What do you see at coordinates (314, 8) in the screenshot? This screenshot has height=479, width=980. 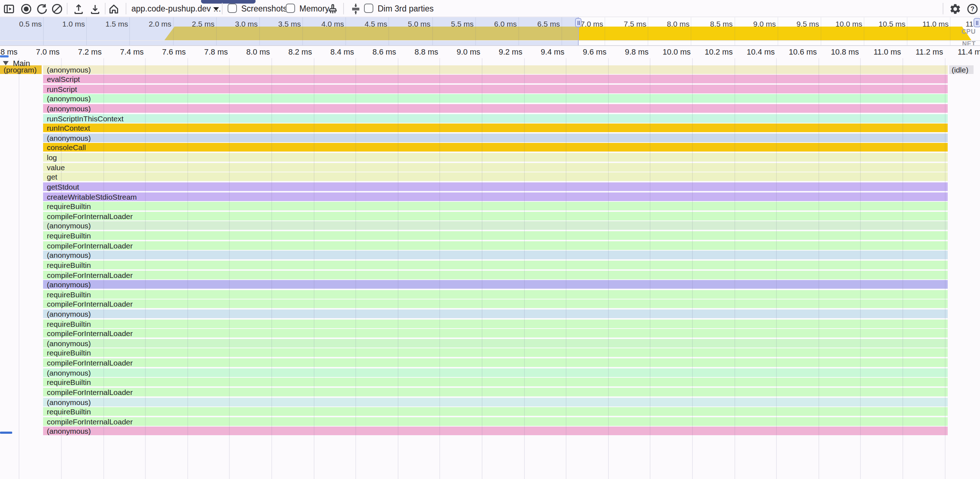 I see `memory-checkbox-label: Memory` at bounding box center [314, 8].